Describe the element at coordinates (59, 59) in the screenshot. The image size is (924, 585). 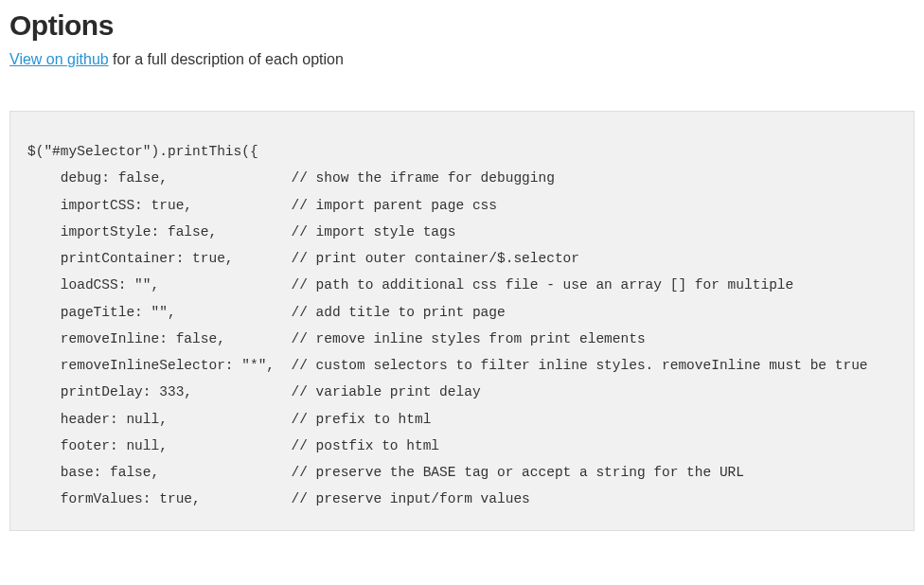
I see `github-link: View on github` at that location.